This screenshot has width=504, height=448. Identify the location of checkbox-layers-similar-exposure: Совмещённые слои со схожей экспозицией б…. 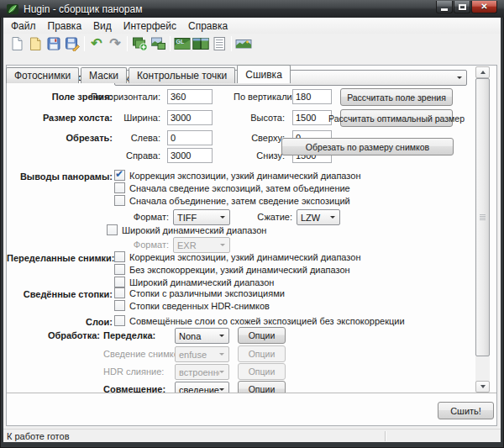
(260, 321).